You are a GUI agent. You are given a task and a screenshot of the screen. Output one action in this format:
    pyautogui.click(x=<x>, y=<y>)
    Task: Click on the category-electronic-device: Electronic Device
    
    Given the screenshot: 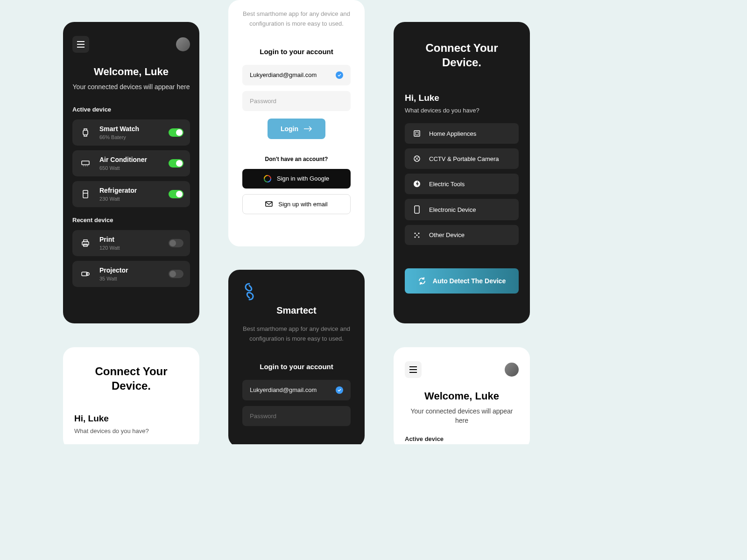 What is the action you would take?
    pyautogui.click(x=462, y=210)
    